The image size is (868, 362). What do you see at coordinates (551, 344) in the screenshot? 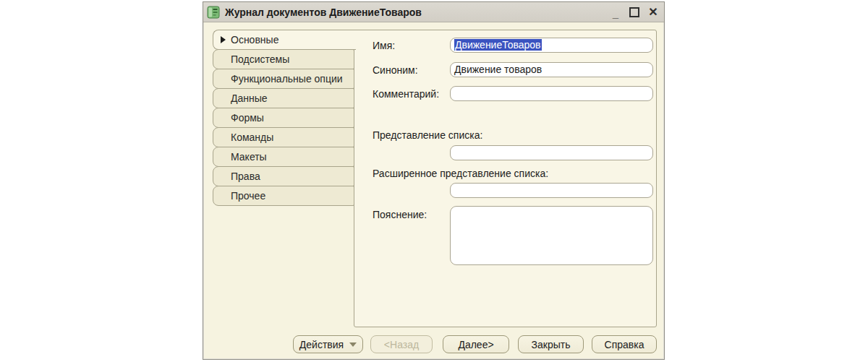
I see `close-dialog-button: Закрыть` at bounding box center [551, 344].